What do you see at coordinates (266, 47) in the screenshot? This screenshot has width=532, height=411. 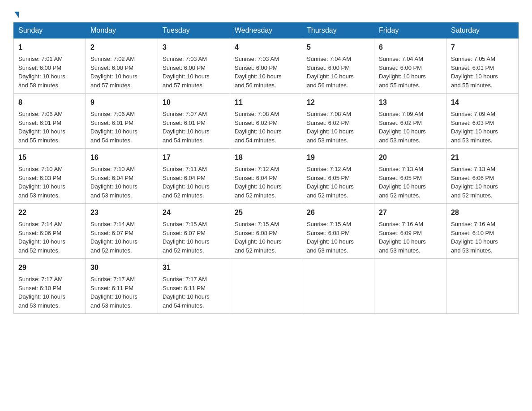 I see `day-number: 4` at bounding box center [266, 47].